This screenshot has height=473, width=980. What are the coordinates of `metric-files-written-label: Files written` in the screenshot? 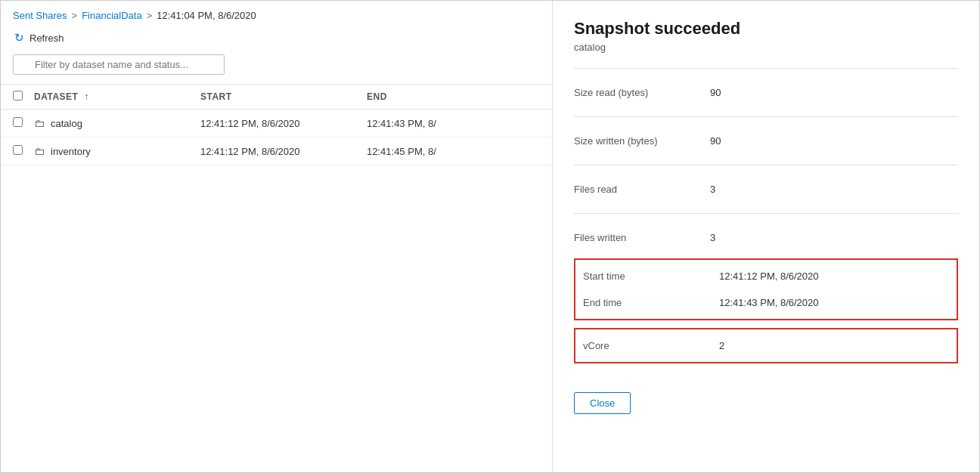 It's located at (642, 237).